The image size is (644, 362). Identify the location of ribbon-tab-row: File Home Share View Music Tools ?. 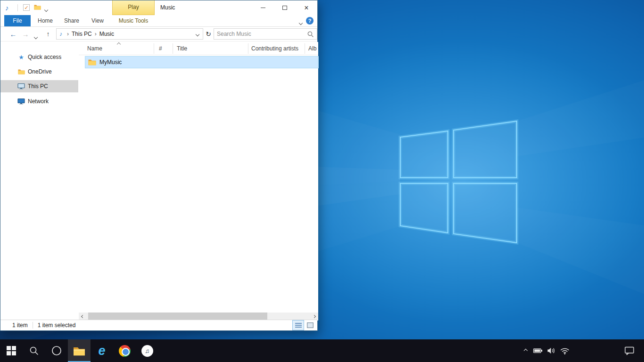
(159, 21).